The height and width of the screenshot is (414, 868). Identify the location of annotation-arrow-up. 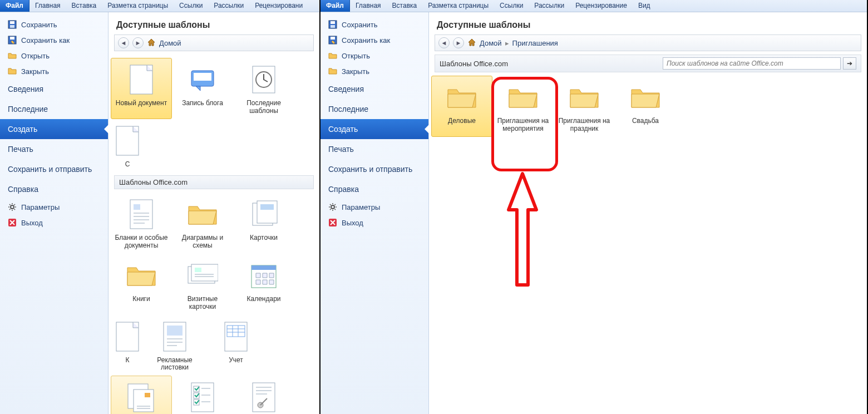
(522, 229).